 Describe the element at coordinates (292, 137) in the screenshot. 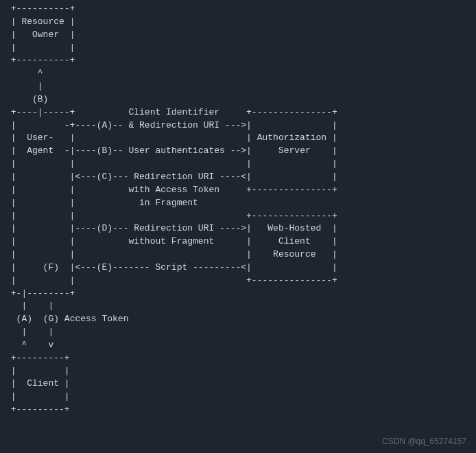

I see `box-auth-server-l1: Authorization` at that location.